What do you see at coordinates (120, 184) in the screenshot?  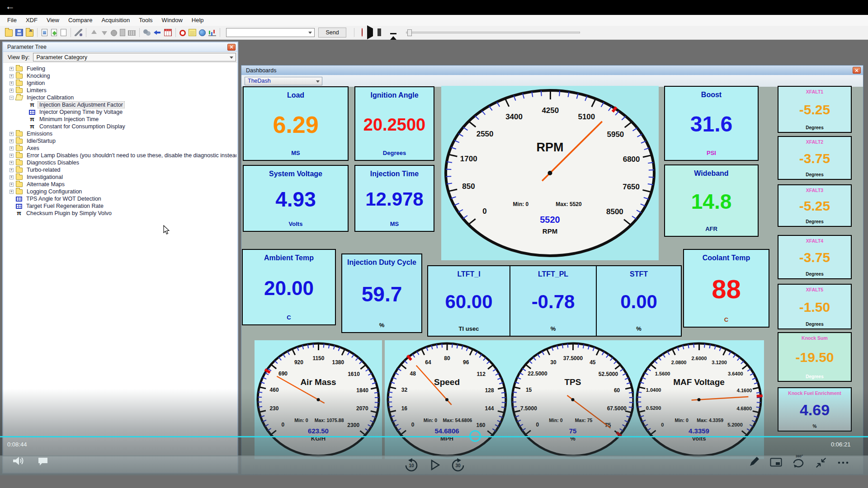 I see `tree-item: +Alternate Maps` at bounding box center [120, 184].